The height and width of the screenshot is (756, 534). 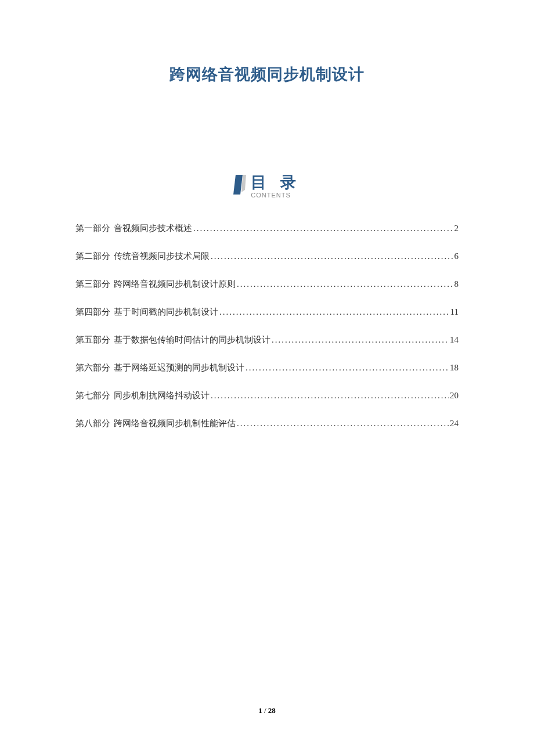 I want to click on toc-mark-icon, so click(x=240, y=186).